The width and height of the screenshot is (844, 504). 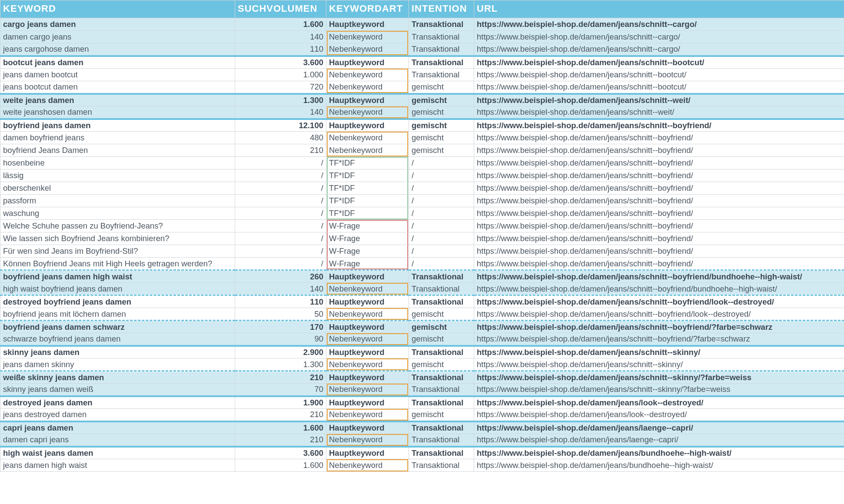 I want to click on table-row: Für wen sind Jeans im Boyfriend-Stil?/W-…, so click(x=422, y=251).